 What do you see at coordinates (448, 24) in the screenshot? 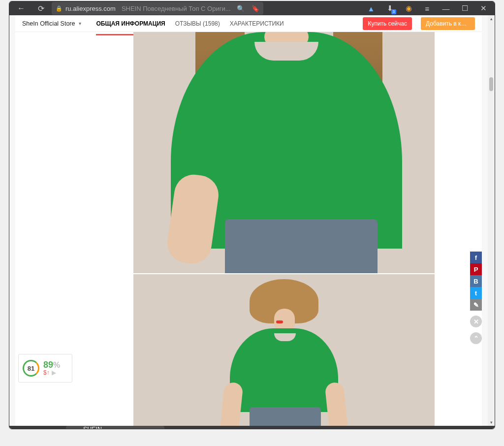
I see `add-to-cart-button: Добавить в кор...` at bounding box center [448, 24].